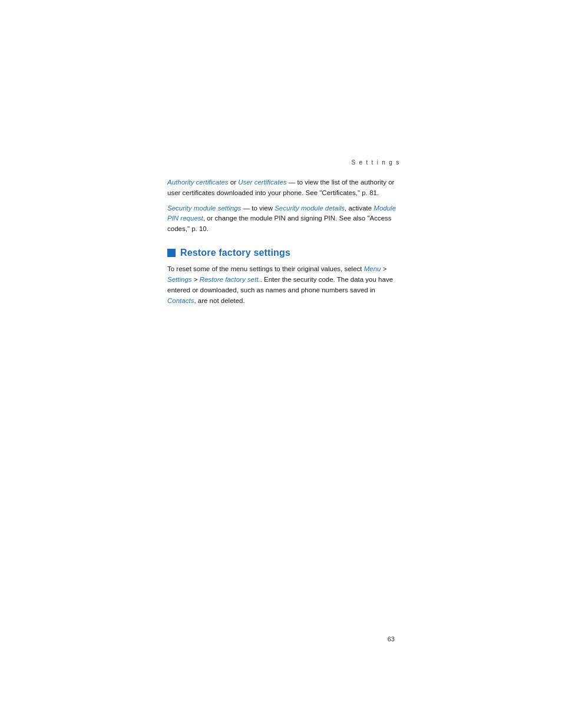 The height and width of the screenshot is (728, 562). What do you see at coordinates (284, 285) in the screenshot?
I see `paragraph-restore: To reset some of the menu settings to th…` at bounding box center [284, 285].